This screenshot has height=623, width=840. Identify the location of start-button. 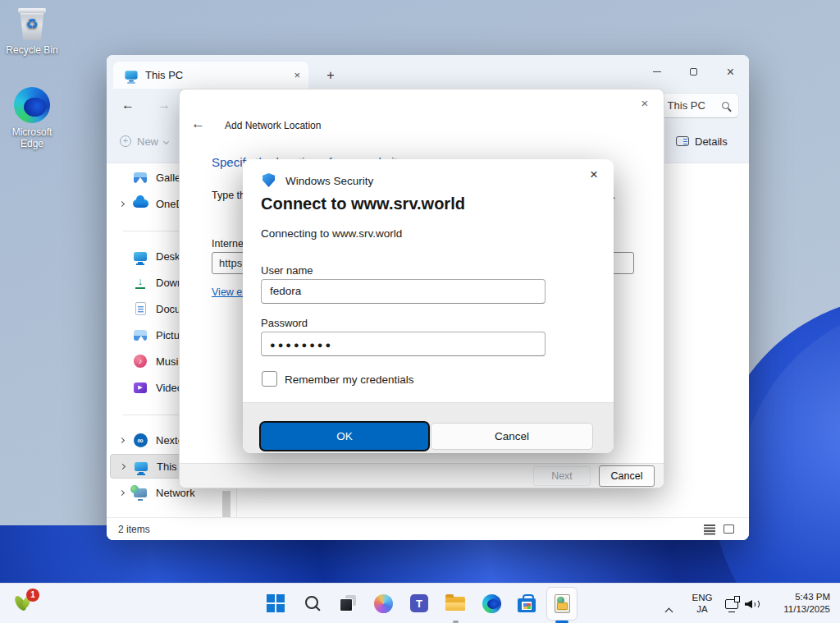
(276, 603).